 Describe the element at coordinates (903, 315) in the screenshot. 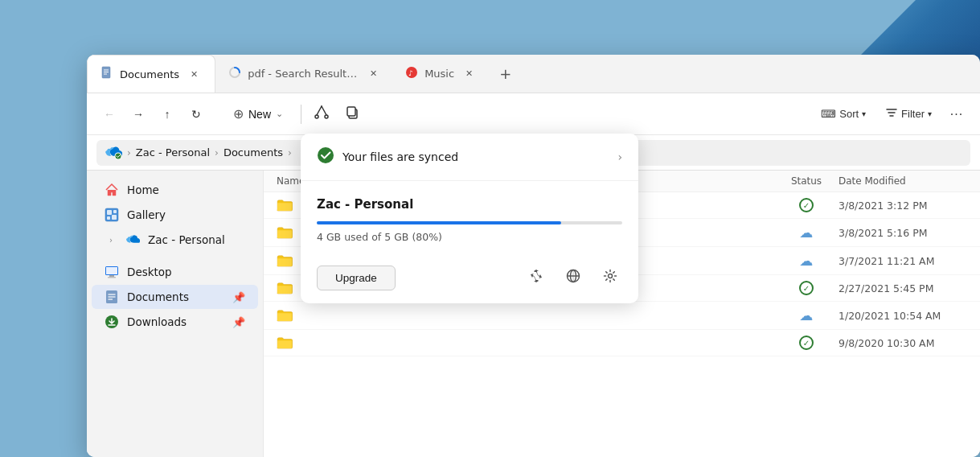

I see `file-date-5: 1/20/2021 10:54 AM` at that location.